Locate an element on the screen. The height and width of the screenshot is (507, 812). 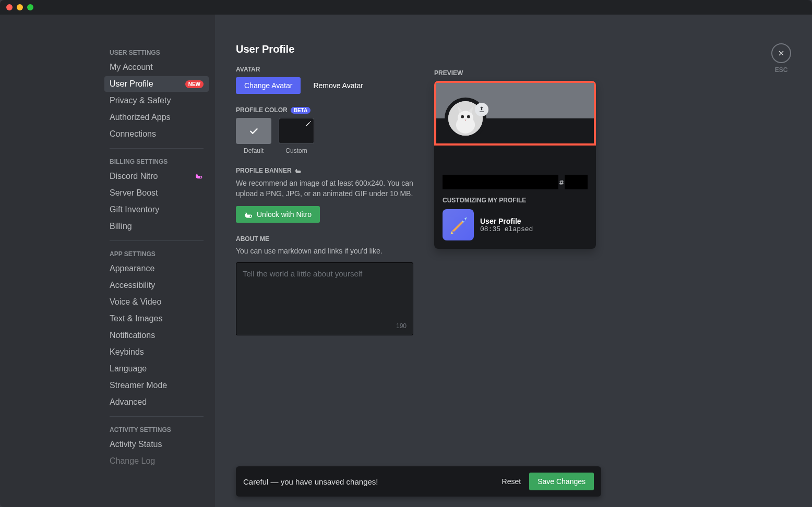
sidebar-item-label: Activity Status is located at coordinates (136, 444).